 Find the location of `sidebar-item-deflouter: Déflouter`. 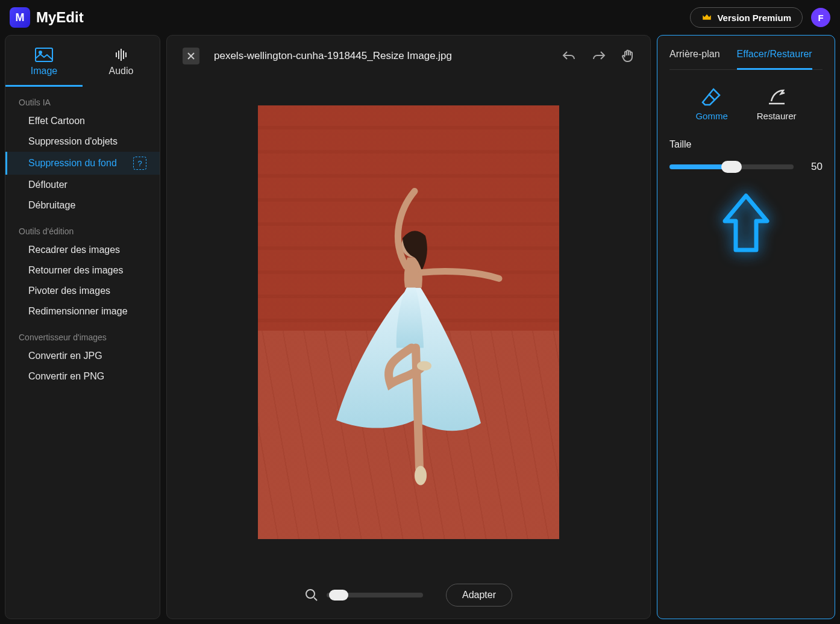

sidebar-item-deflouter: Déflouter is located at coordinates (83, 185).